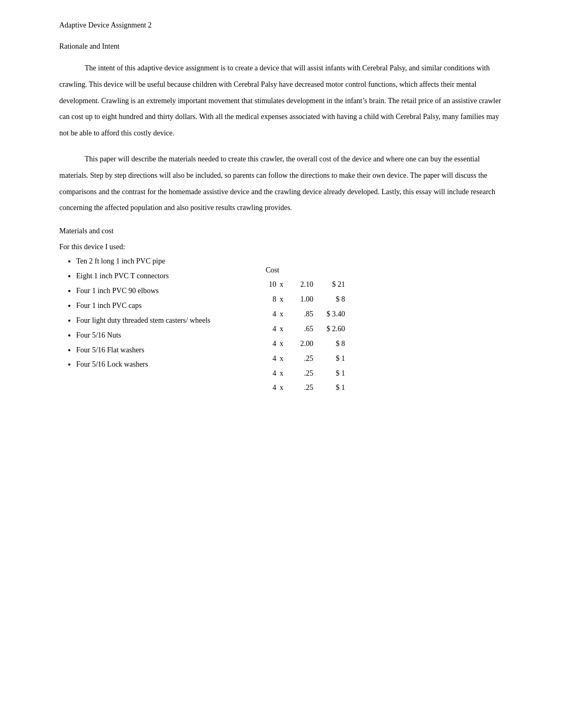  What do you see at coordinates (300, 299) in the screenshot?
I see `cost-unit-1: 1.00` at bounding box center [300, 299].